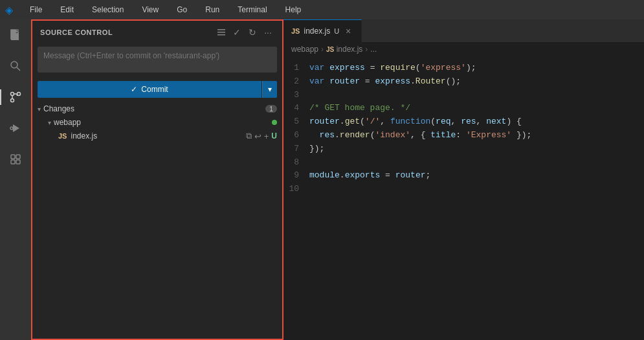 This screenshot has height=340, width=644. I want to click on line-number-8: 8, so click(296, 163).